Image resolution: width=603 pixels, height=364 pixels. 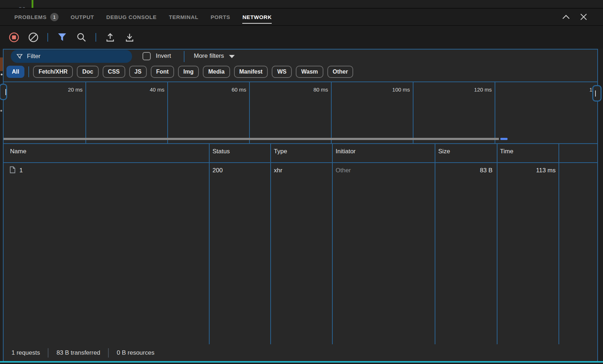 What do you see at coordinates (507, 151) in the screenshot?
I see `column-header-time: Time` at bounding box center [507, 151].